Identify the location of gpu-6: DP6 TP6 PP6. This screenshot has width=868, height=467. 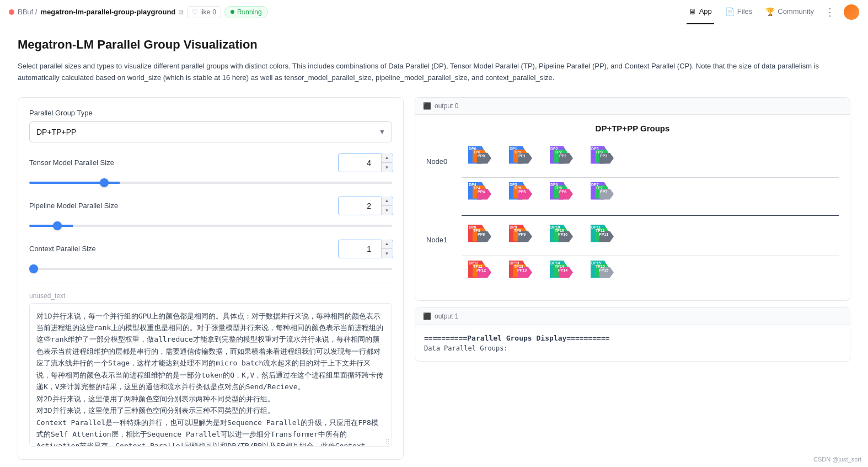
(566, 195).